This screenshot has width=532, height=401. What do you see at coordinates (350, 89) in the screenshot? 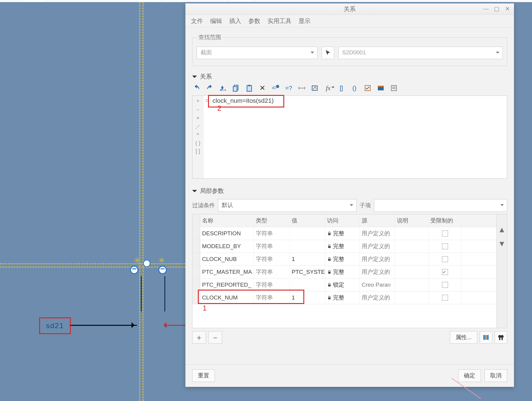
I see `relations-toolbar: ✕ d1i =? fx` at bounding box center [350, 89].